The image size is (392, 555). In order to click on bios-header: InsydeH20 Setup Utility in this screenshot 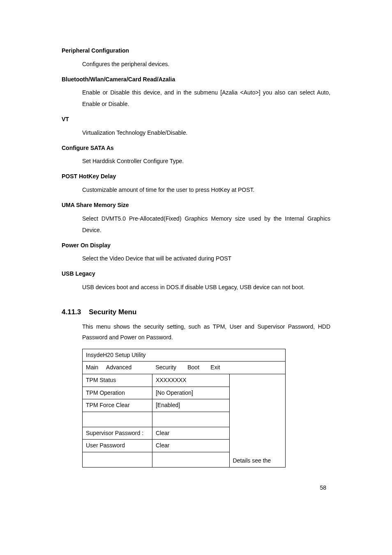, I will do `click(184, 355)`.